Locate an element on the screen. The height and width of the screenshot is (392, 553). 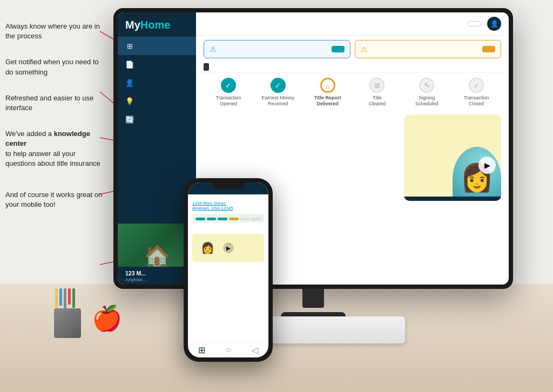
app-logo: MyHome is located at coordinates (157, 25).